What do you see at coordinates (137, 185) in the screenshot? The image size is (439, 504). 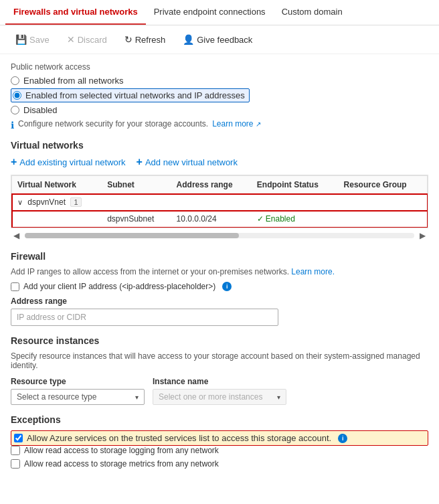 I see `col-subnet: Subnet` at bounding box center [137, 185].